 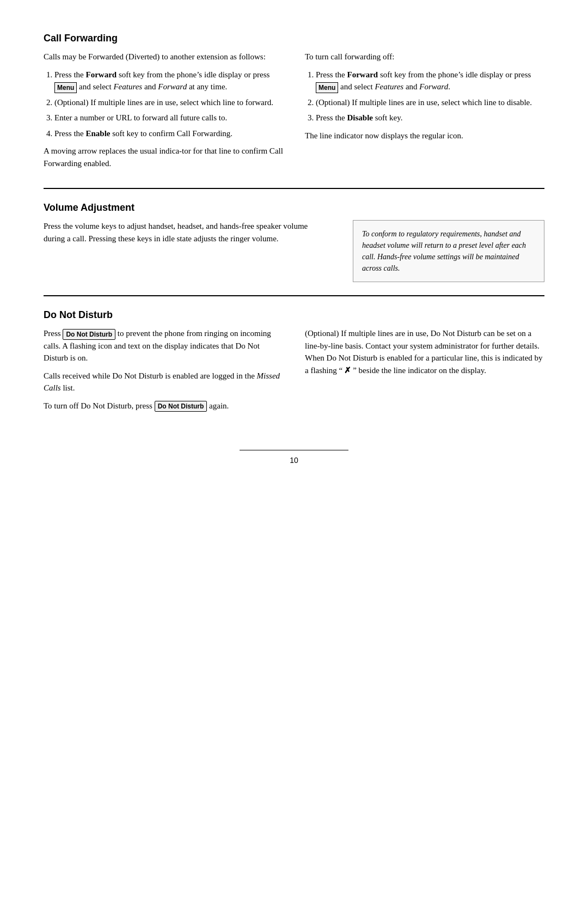 What do you see at coordinates (89, 334) in the screenshot?
I see `dnd-key-1: Do Not Disturb` at bounding box center [89, 334].